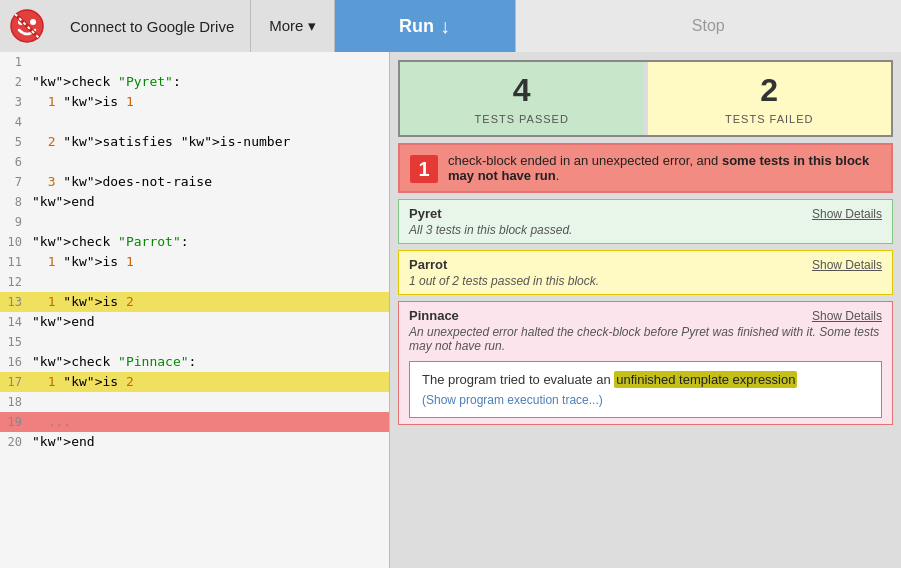 The height and width of the screenshot is (568, 901). I want to click on parrot-show-details: Show Details, so click(847, 265).